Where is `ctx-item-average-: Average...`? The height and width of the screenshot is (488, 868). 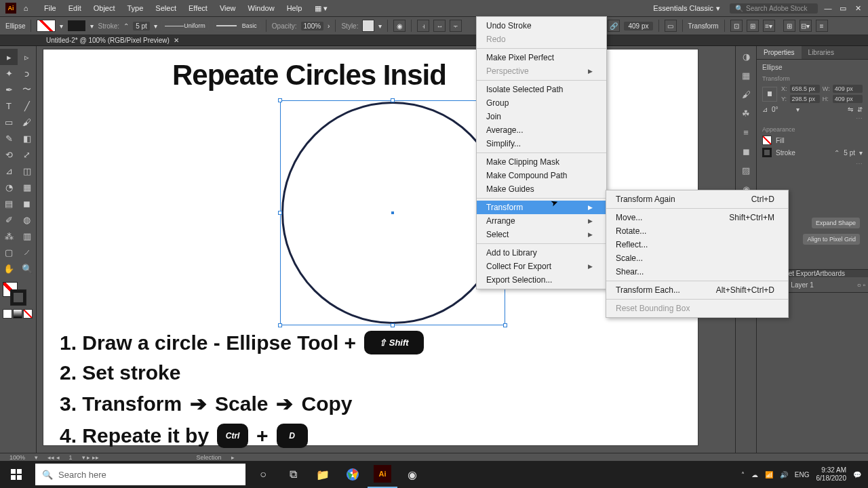
ctx-item-average-: Average... is located at coordinates (541, 130).